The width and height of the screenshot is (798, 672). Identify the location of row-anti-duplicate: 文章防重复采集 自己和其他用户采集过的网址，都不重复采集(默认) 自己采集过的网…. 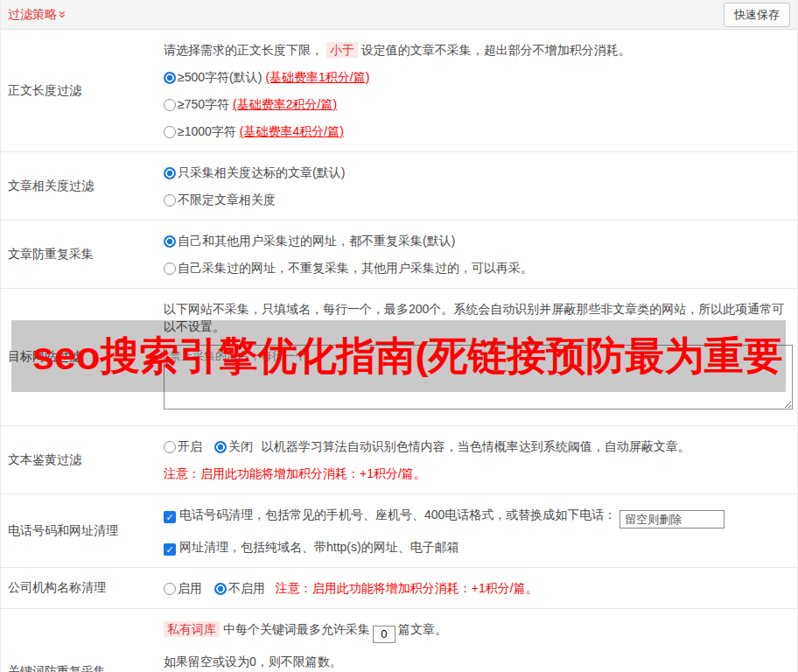
(399, 255).